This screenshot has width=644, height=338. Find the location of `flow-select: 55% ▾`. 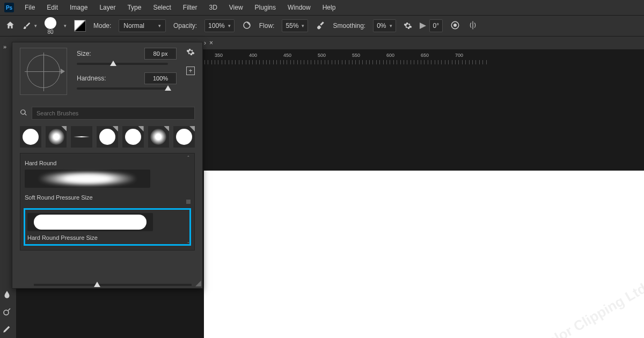

flow-select: 55% ▾ is located at coordinates (295, 26).